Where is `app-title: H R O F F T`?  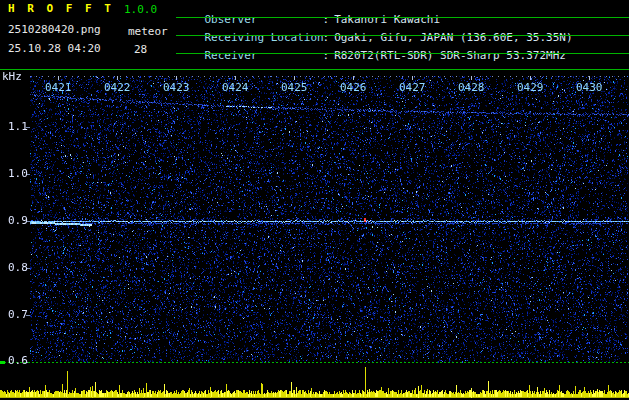 app-title: H R O F F T is located at coordinates (61, 8).